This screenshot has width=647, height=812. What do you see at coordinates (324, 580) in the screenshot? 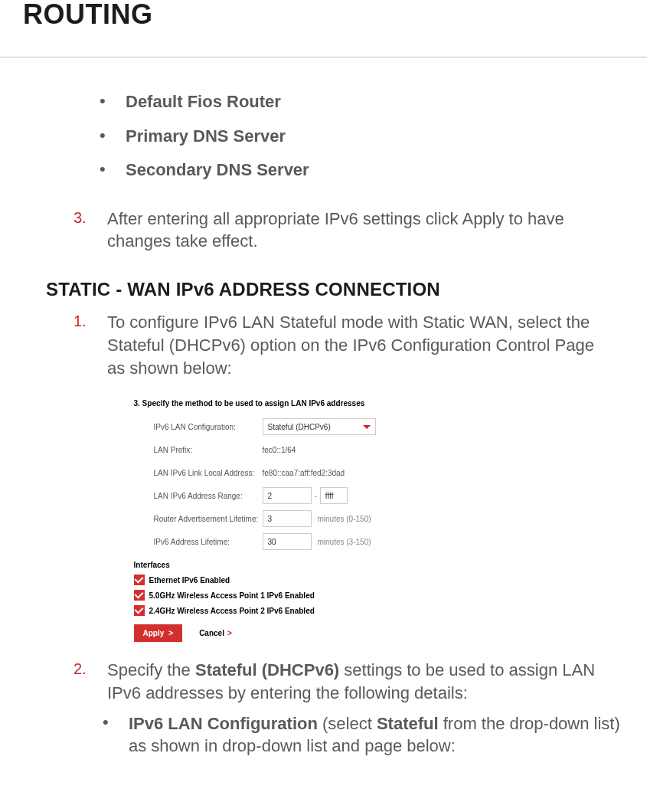
I see `checkbox-row: Ethernet IPv6 Enabled` at bounding box center [324, 580].